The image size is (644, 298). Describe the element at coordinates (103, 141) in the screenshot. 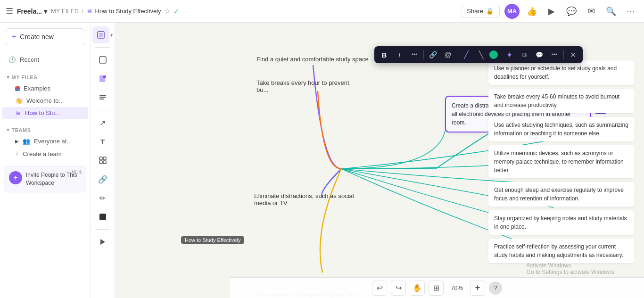

I see `tool-text: T` at that location.